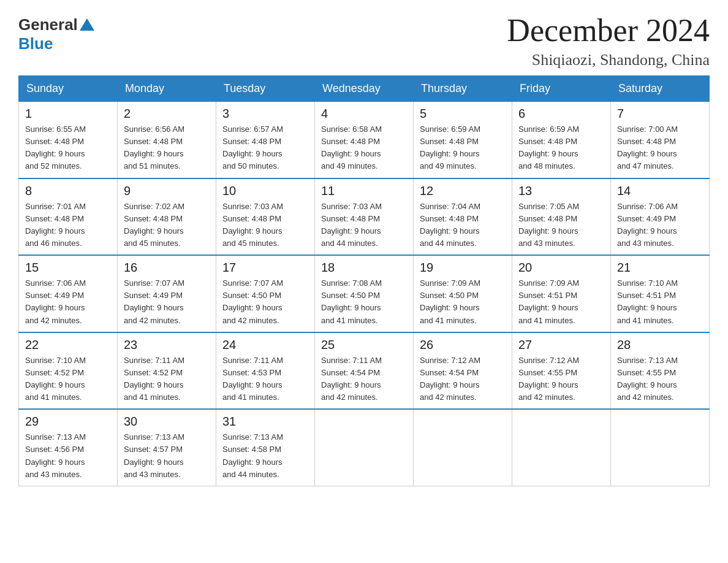 This screenshot has width=728, height=563. What do you see at coordinates (167, 148) in the screenshot?
I see `day-info: Sunrise: 6:56 AM Sunset: 4:48 PM Dayligh…` at bounding box center [167, 148].